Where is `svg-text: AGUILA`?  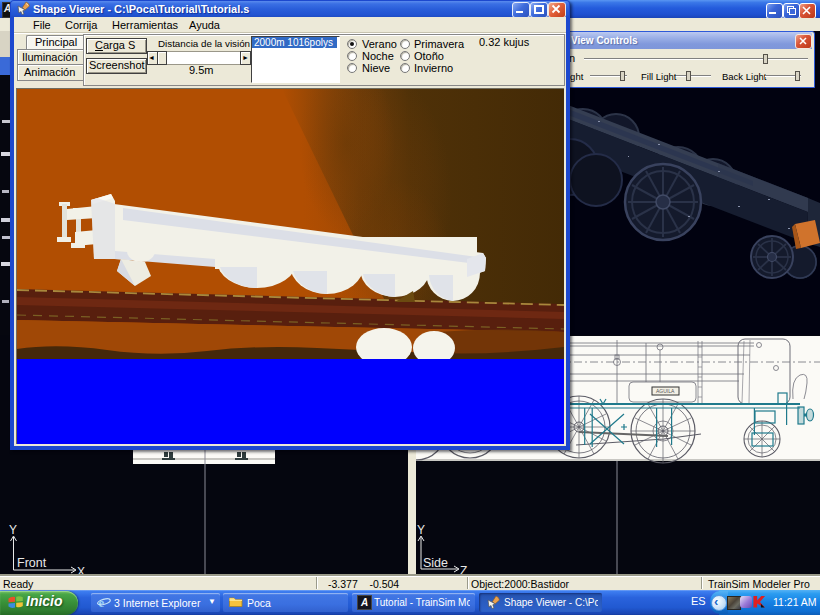 svg-text: AGUILA is located at coordinates (666, 391).